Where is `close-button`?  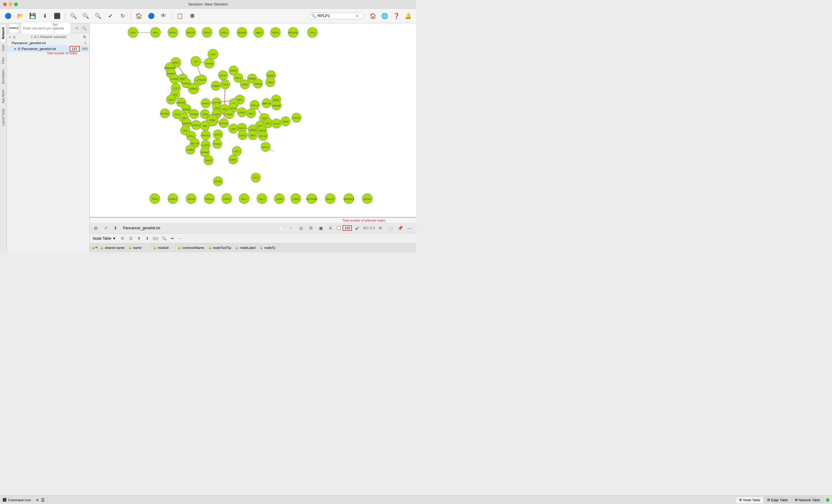
close-button is located at coordinates (5, 4).